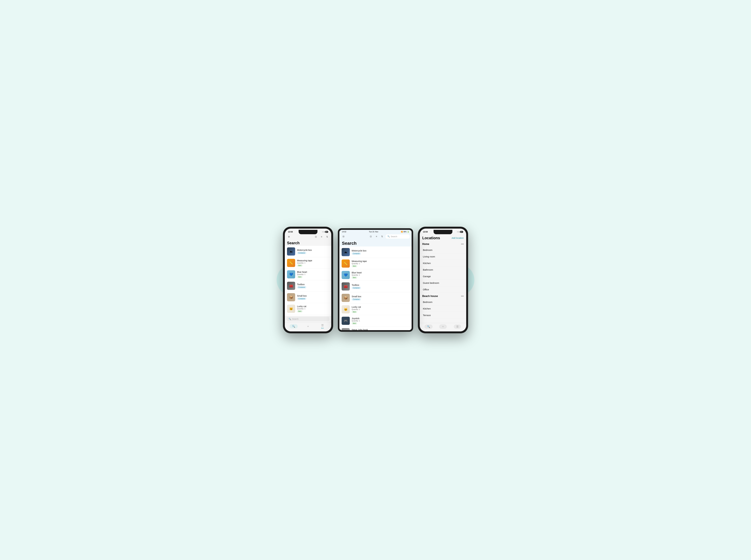 The width and height of the screenshot is (751, 560). Describe the element at coordinates (459, 232) in the screenshot. I see `wifi-icon-right: ▾` at that location.